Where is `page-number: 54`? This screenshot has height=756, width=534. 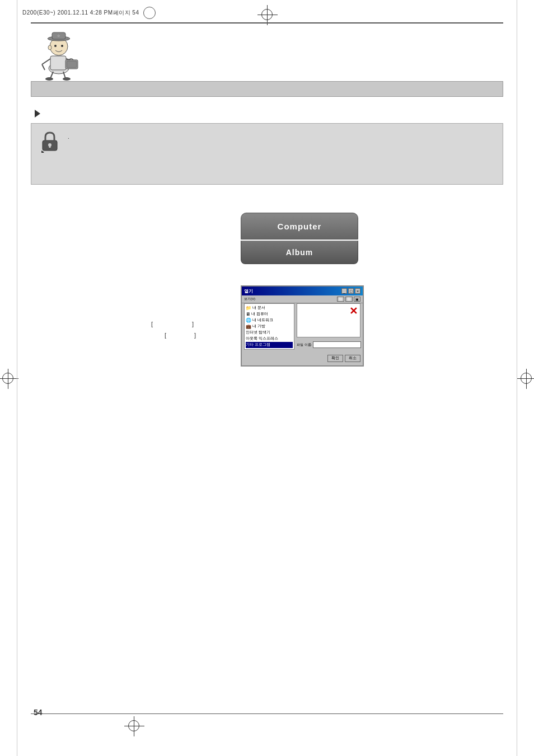 page-number: 54 is located at coordinates (38, 712).